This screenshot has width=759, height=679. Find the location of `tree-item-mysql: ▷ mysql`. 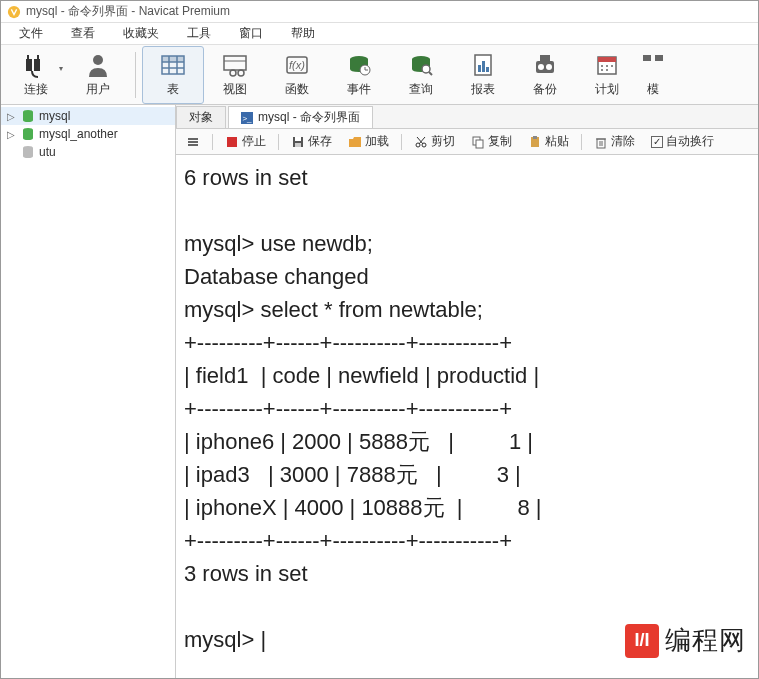

tree-item-mysql: ▷ mysql is located at coordinates (88, 116).